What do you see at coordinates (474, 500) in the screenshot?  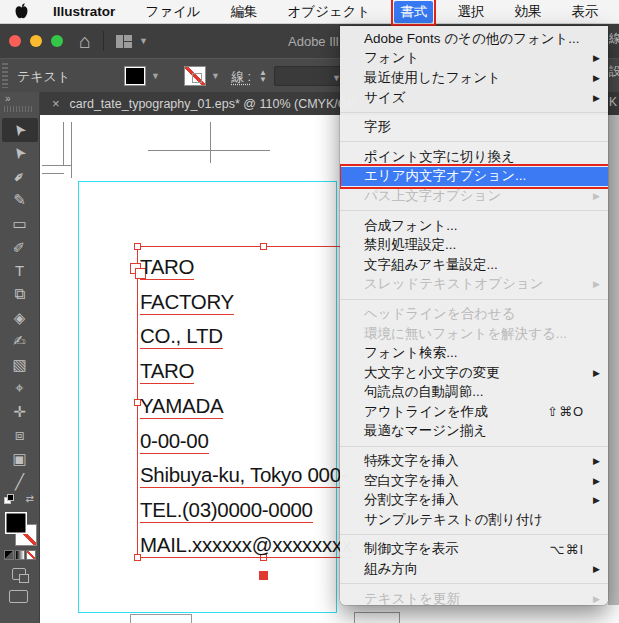 I see `menu-item: 分割文字を挿入 ▶` at bounding box center [474, 500].